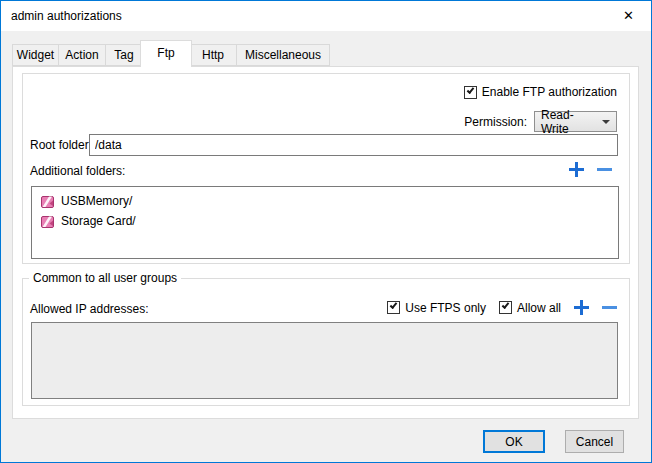 This screenshot has width=652, height=463. I want to click on ok-button: OK, so click(514, 442).